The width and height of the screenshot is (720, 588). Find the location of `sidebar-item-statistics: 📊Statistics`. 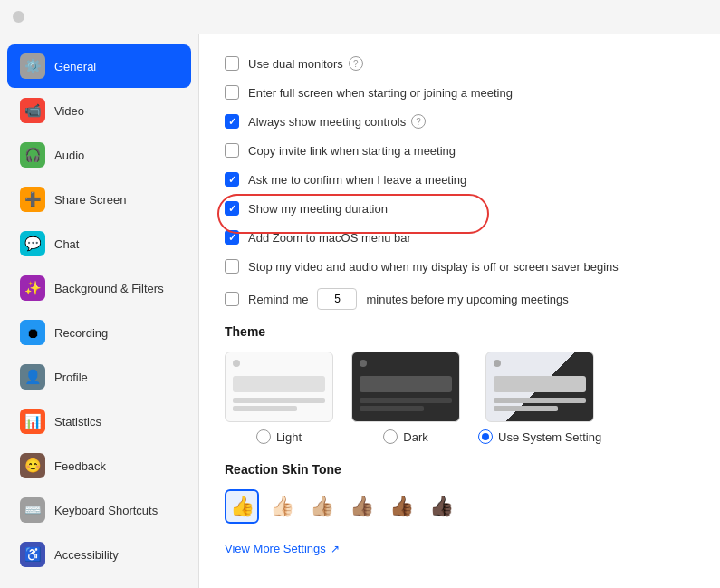

sidebar-item-statistics: 📊Statistics is located at coordinates (100, 421).